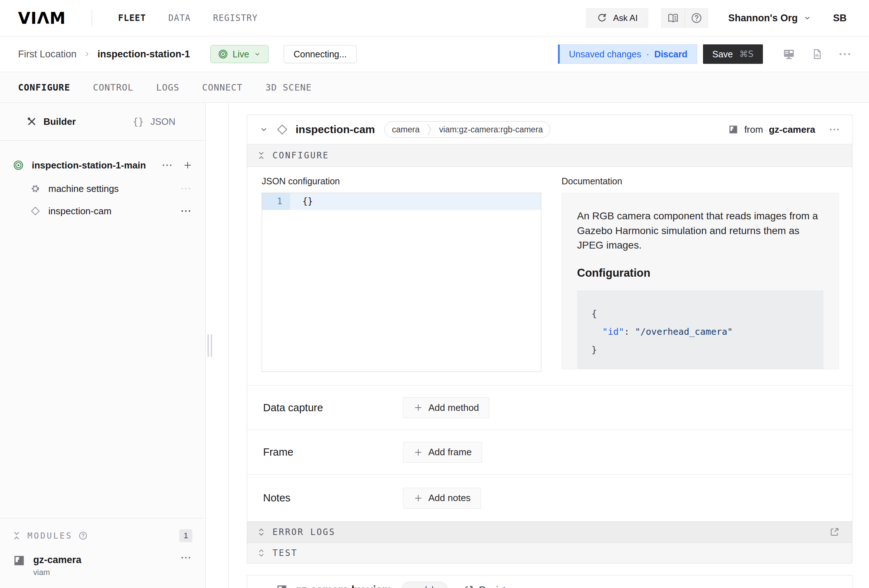 Image resolution: width=869 pixels, height=588 pixels. What do you see at coordinates (343, 586) in the screenshot?
I see `module-card-title: gz-camera by viam` at bounding box center [343, 586].